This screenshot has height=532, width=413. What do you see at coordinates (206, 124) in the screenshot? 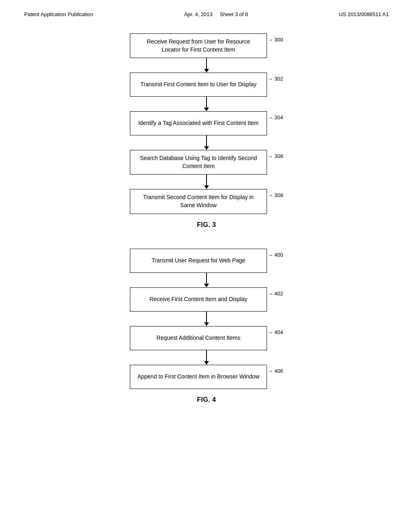
I see `fig3-flow: Receive Request from User for Resource L…` at bounding box center [206, 124].